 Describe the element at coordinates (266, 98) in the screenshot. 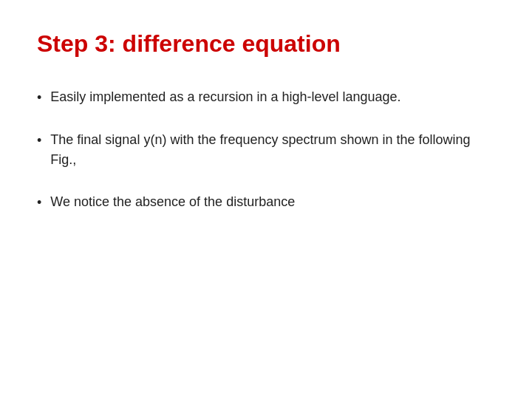

I see `bullet-item-1: • Easily implemented as a recursion in a…` at that location.